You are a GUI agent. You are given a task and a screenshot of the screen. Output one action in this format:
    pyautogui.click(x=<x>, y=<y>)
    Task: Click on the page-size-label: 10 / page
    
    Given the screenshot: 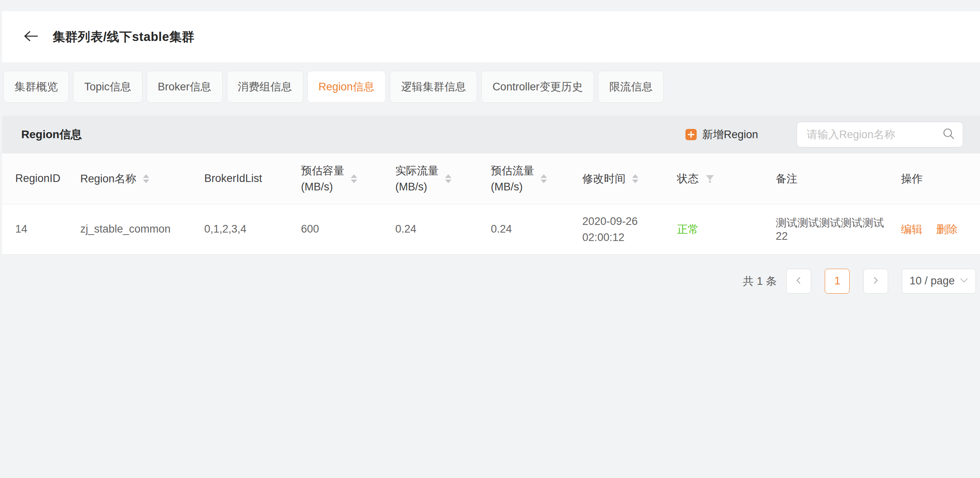 What is the action you would take?
    pyautogui.click(x=932, y=281)
    